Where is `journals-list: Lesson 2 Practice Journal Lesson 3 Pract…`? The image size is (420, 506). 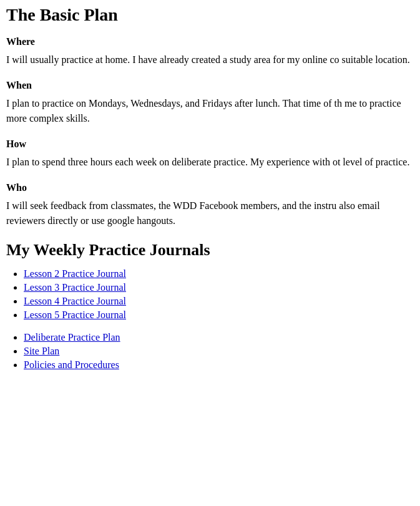
journals-list: Lesson 2 Practice Journal Lesson 3 Pract… is located at coordinates (210, 294).